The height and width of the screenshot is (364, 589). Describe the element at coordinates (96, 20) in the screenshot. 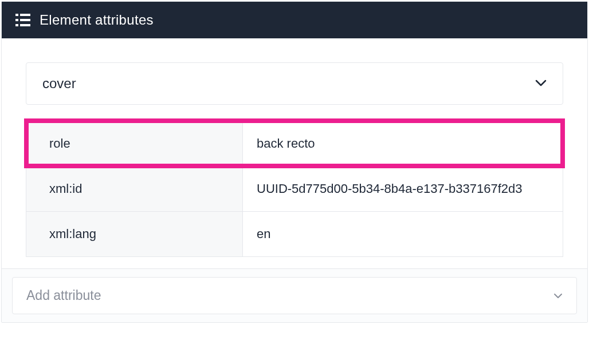

I see `panel-title: Element attributes` at that location.